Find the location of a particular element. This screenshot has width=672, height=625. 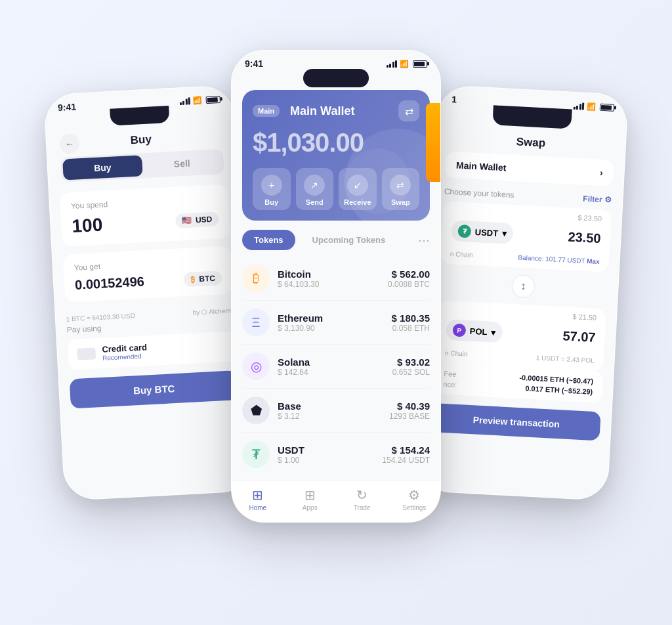

max-button: Max is located at coordinates (593, 261).